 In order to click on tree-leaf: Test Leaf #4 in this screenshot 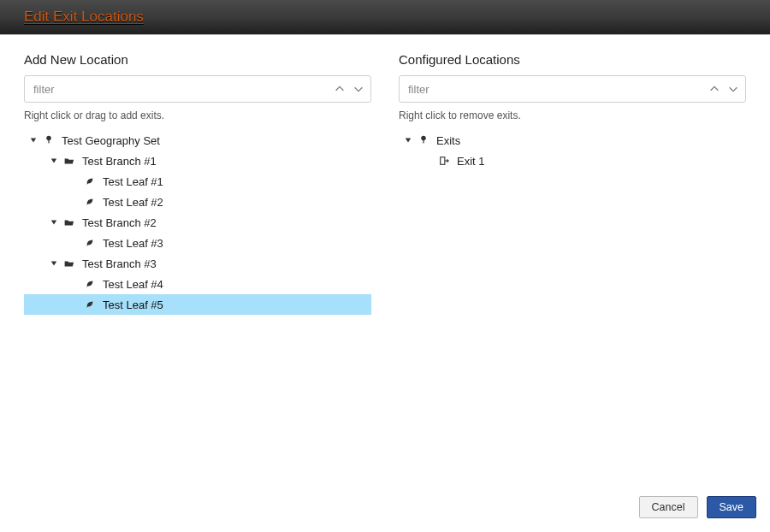, I will do `click(198, 284)`.